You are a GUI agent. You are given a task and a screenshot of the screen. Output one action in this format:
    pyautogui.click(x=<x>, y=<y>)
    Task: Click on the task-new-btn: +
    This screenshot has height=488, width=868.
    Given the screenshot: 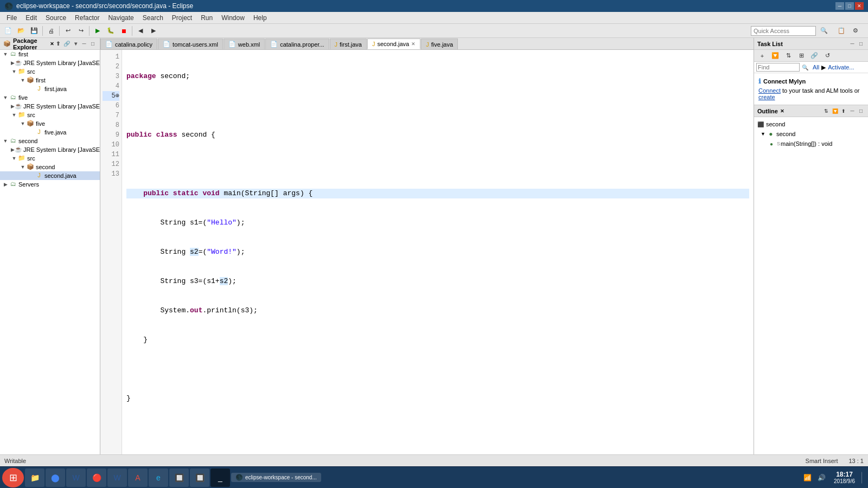 What is the action you would take?
    pyautogui.click(x=762, y=56)
    